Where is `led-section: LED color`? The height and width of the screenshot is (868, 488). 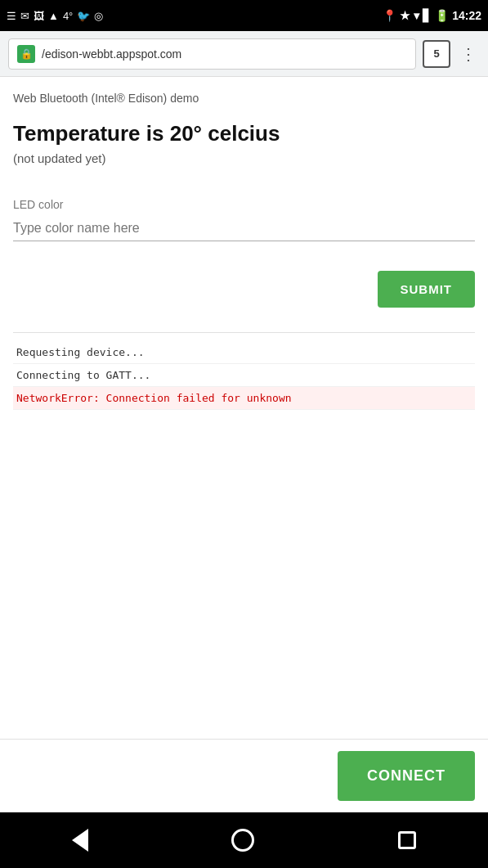
led-section: LED color is located at coordinates (244, 219).